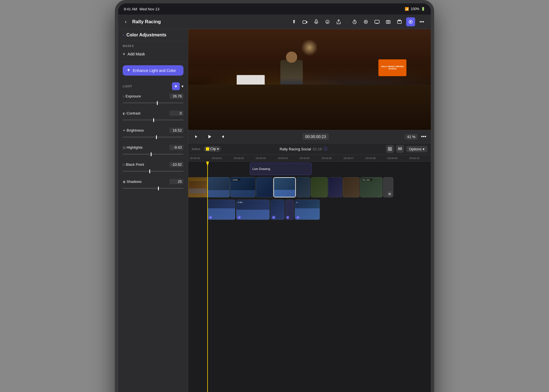 This screenshot has width=549, height=392. I want to click on blackpoint-value: -10.92, so click(176, 165).